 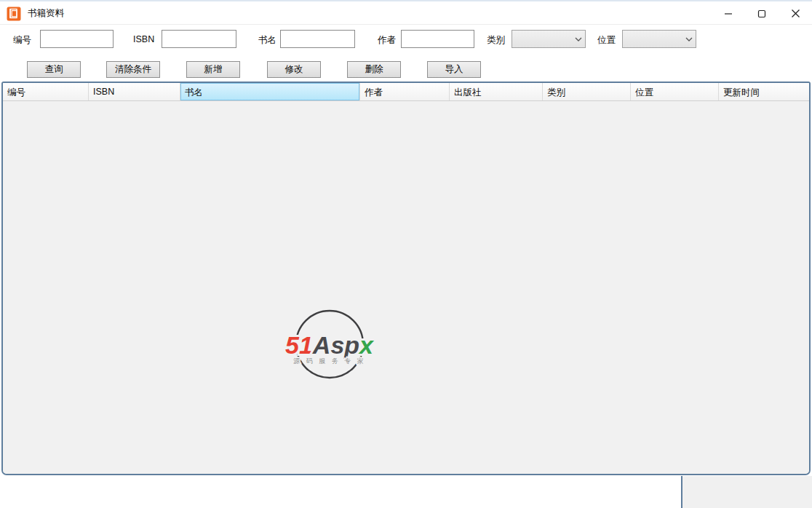 I want to click on column-header-updated: 更新时间, so click(x=764, y=92).